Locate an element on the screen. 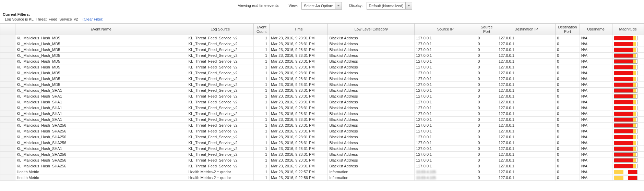 The image size is (644, 191). row-handle-header is located at coordinates (8, 29).